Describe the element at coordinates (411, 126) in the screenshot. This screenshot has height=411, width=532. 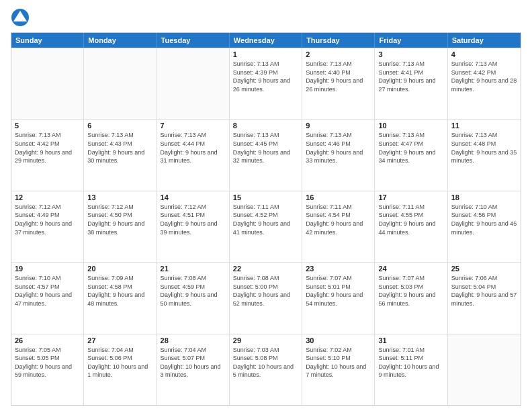
I see `day-number: 10` at that location.